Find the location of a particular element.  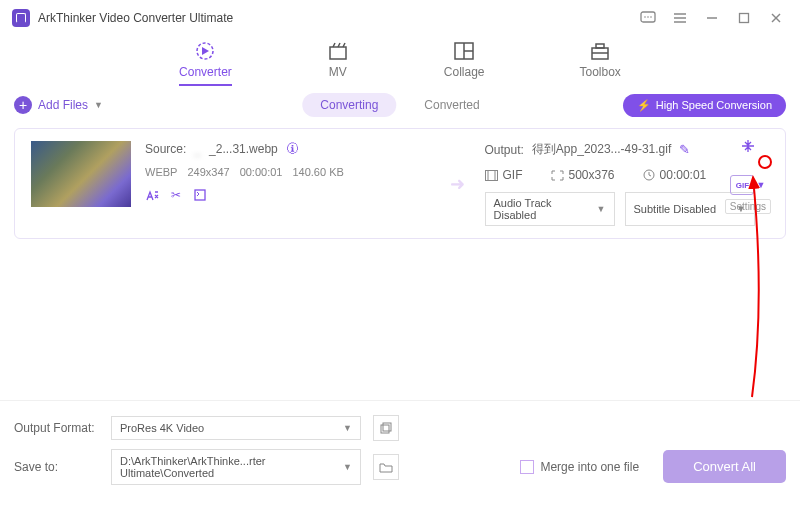

source-meta: WEBP 249x347 00:00:01 140.60 KB is located at coordinates (288, 172).